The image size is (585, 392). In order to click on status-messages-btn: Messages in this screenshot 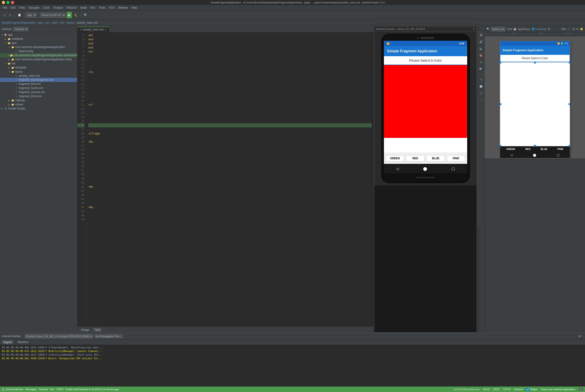, I will do `click(31, 390)`.